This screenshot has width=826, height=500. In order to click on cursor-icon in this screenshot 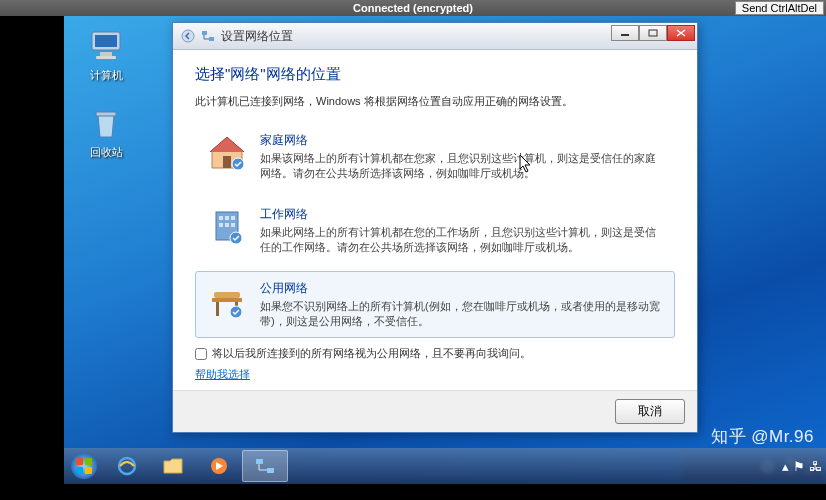, I will do `click(526, 166)`.